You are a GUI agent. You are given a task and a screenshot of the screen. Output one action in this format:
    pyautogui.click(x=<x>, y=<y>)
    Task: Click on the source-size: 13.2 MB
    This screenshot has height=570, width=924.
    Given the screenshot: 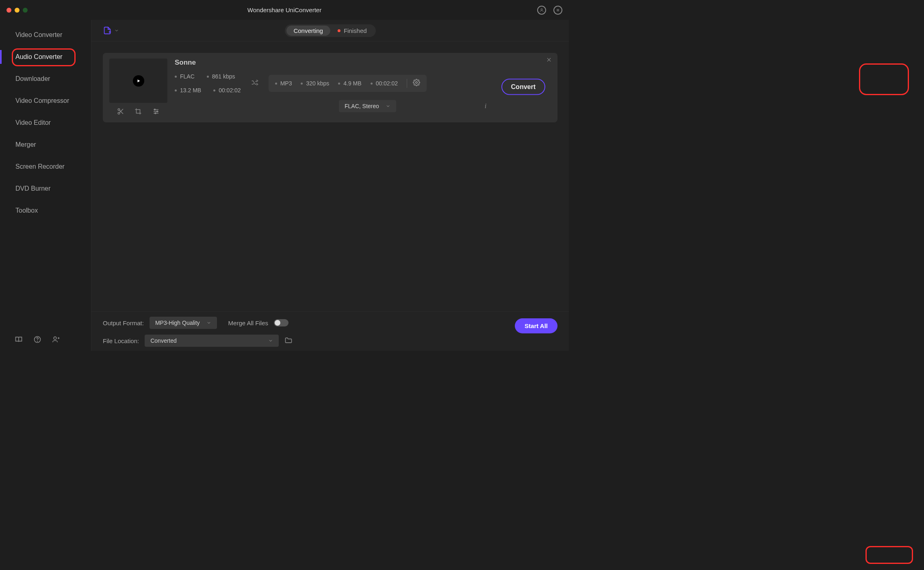 What is the action you would take?
    pyautogui.click(x=188, y=90)
    